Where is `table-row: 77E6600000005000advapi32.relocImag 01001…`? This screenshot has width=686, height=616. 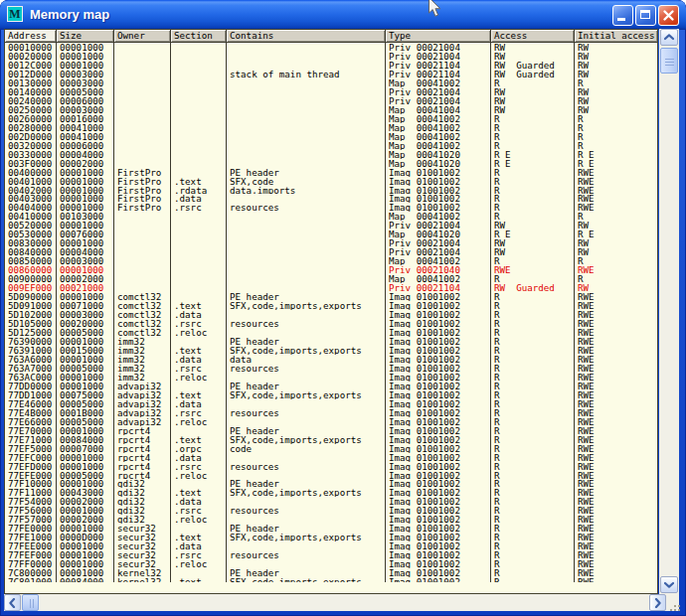 table-row: 77E6600000005000advapi32.relocImag 01001… is located at coordinates (331, 421).